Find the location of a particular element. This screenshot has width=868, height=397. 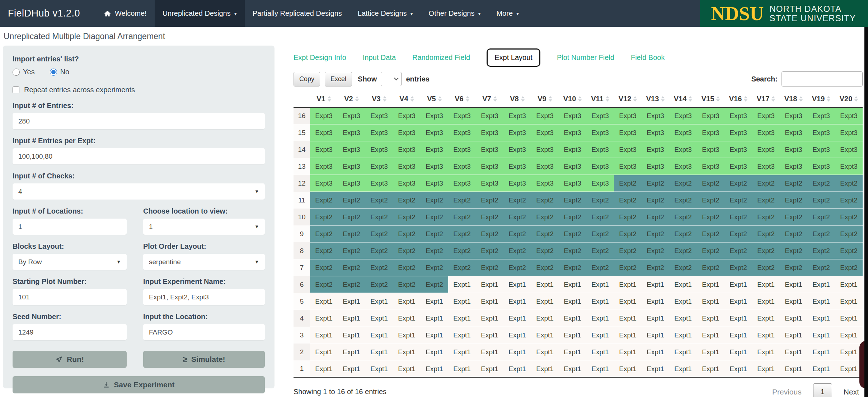

excel-button: Excel is located at coordinates (338, 79).